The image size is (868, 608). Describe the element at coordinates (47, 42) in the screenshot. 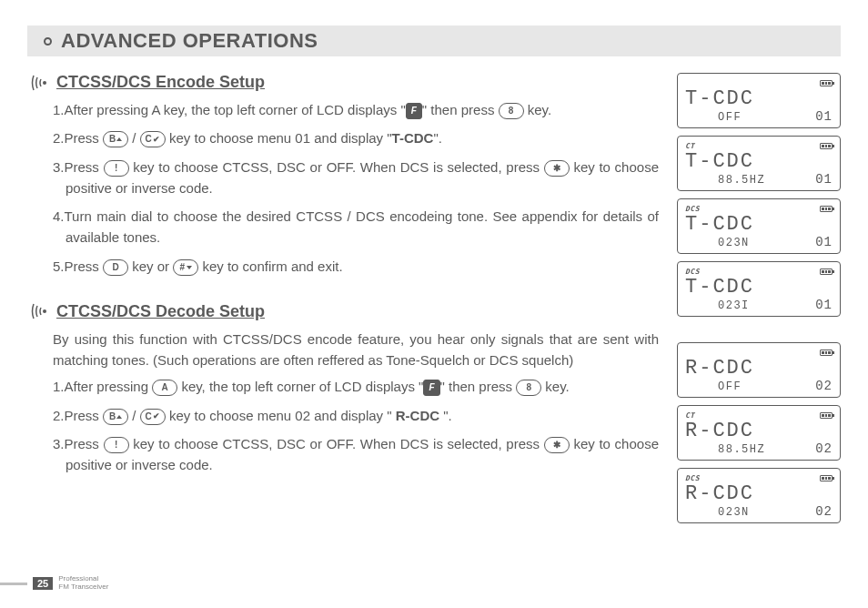

I see `header-bullet-icon` at that location.